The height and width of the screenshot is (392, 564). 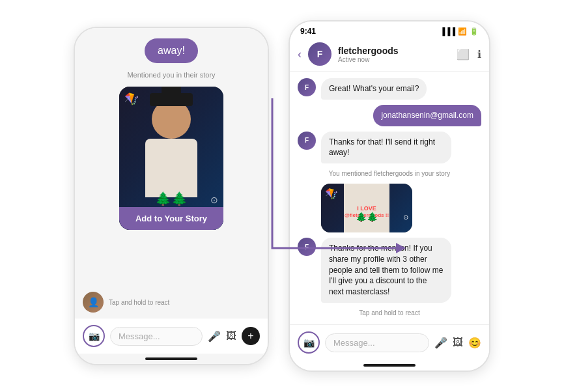 What do you see at coordinates (389, 173) in the screenshot?
I see `system-message: You mentioned fletchergoods in your stor…` at bounding box center [389, 173].